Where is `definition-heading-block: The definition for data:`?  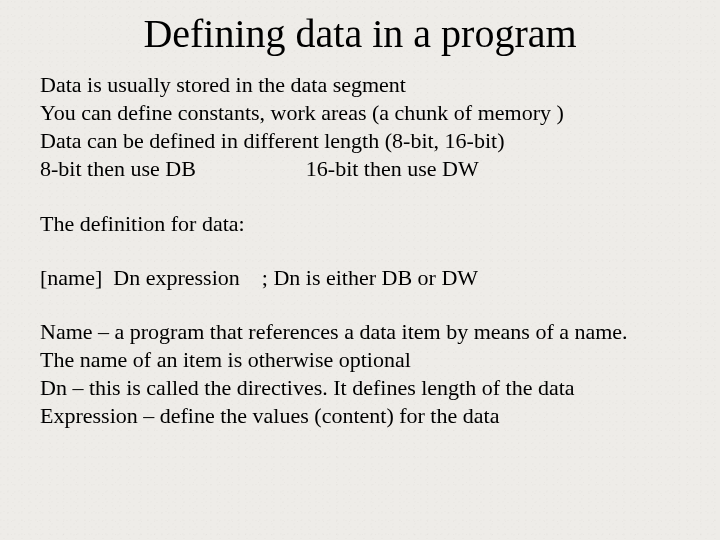
definition-heading-block: The definition for data: is located at coordinates (360, 224).